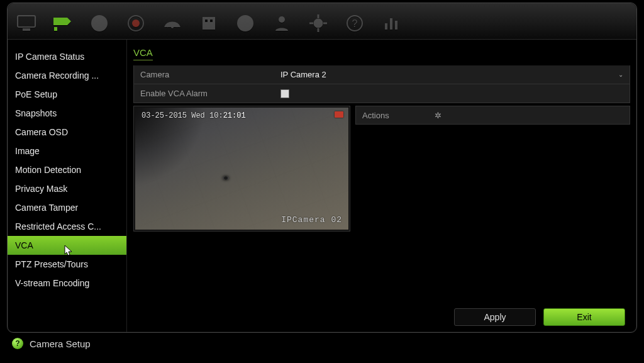  What do you see at coordinates (67, 264) in the screenshot?
I see `sidebar-item-ptz: PTZ Presets/Tours` at bounding box center [67, 264].